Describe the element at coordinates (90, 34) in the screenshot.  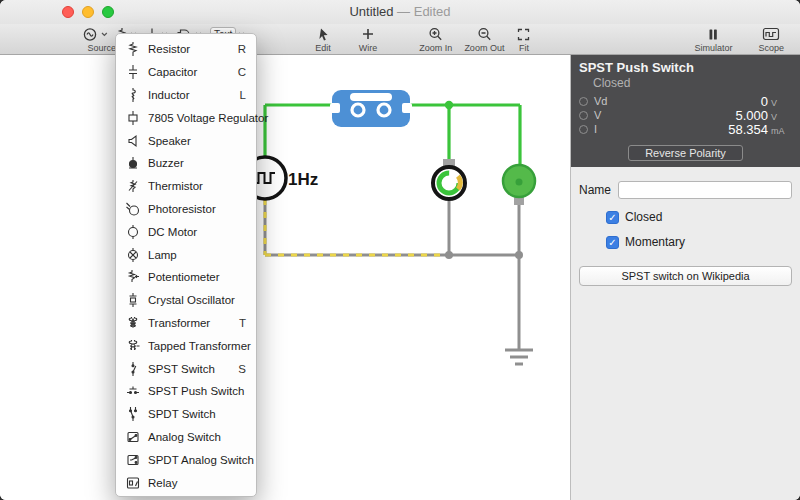
I see `sources-icon` at that location.